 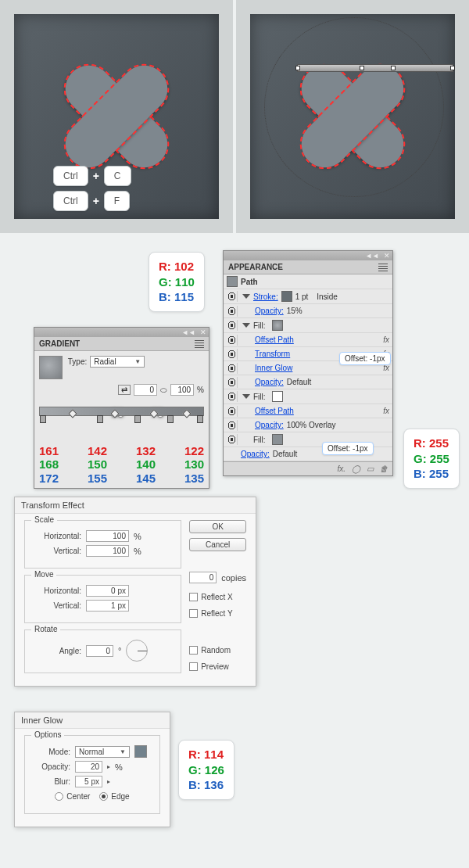 I want to click on transform-link: Transform, so click(x=272, y=353).